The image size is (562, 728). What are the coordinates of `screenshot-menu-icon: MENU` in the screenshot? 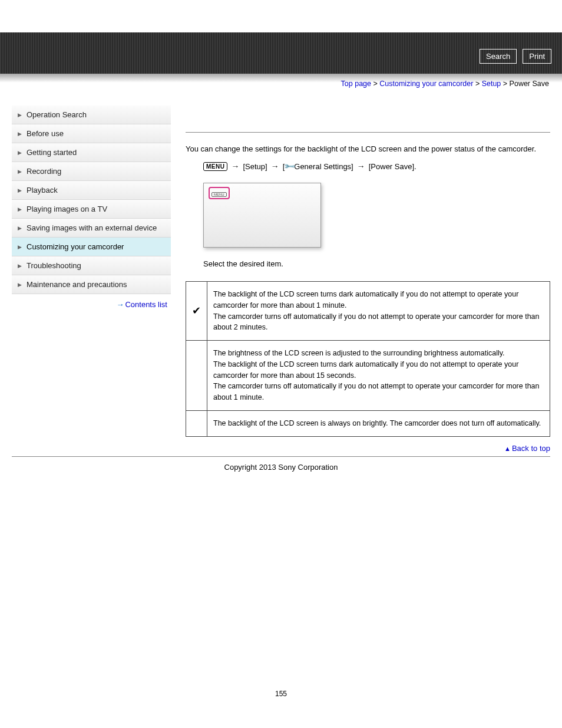 It's located at (219, 195).